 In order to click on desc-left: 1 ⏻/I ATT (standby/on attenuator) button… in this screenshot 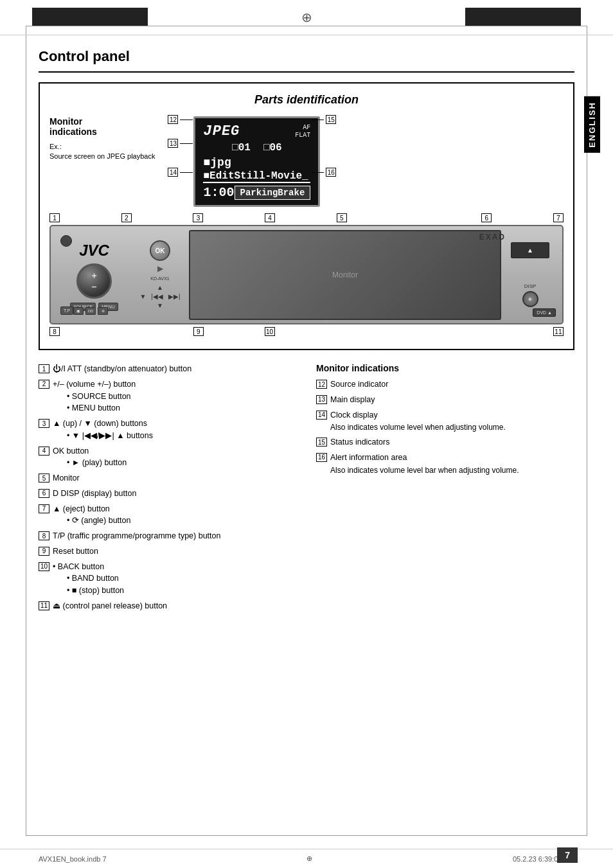, I will do `click(168, 490)`.